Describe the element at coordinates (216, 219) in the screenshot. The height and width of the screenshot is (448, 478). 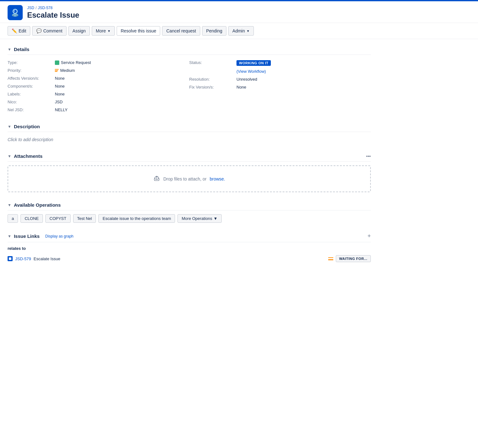
I see `more-ops-chevron-icon: ▼` at that location.